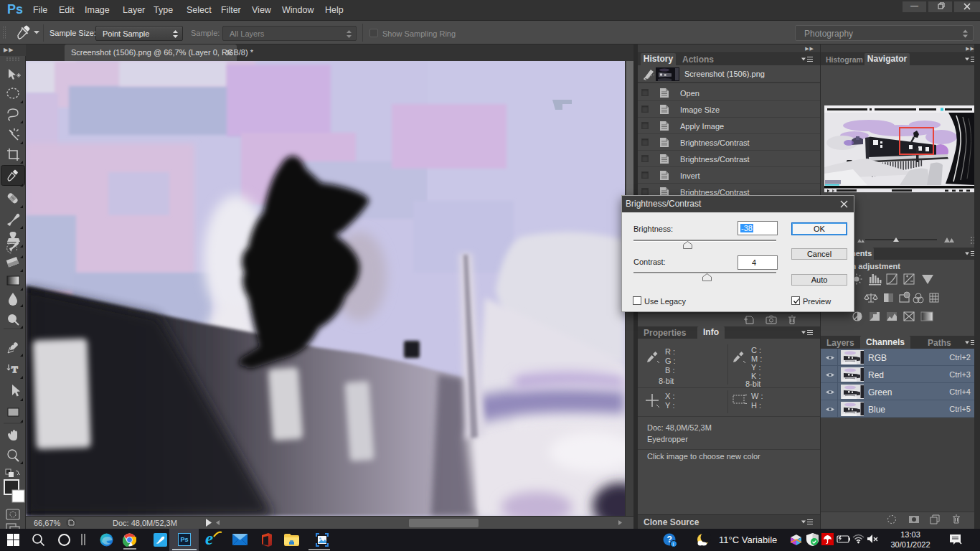  What do you see at coordinates (14, 369) in the screenshot?
I see `svg-text: T` at bounding box center [14, 369].